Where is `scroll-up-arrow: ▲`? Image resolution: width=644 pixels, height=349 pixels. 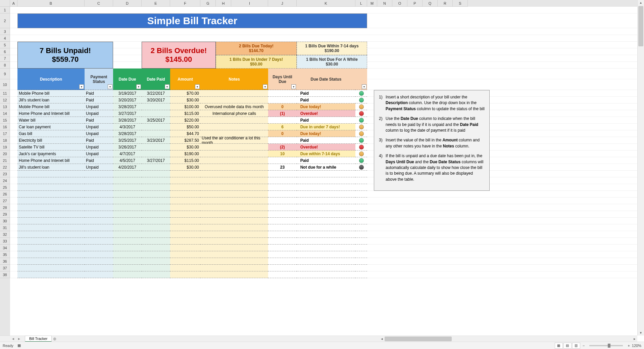
scroll-up-arrow: ▲ is located at coordinates (641, 3).